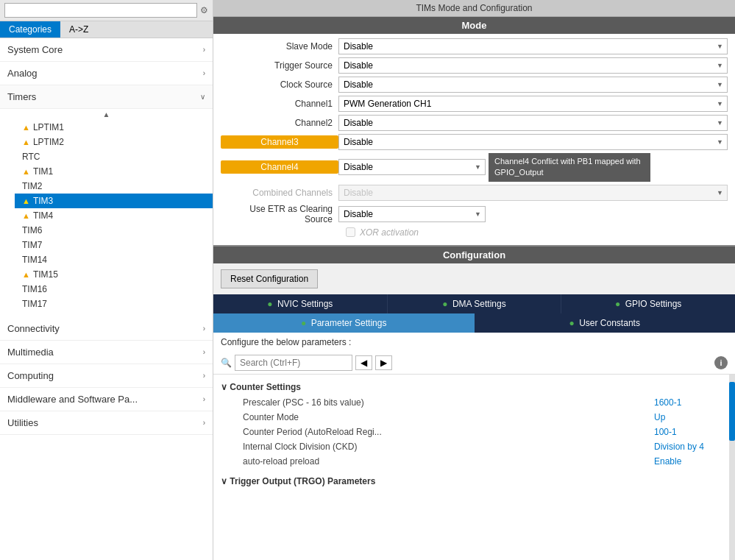 The width and height of the screenshot is (735, 560). What do you see at coordinates (533, 142) in the screenshot?
I see `channel3-select-wrapper: Disable` at bounding box center [533, 142].